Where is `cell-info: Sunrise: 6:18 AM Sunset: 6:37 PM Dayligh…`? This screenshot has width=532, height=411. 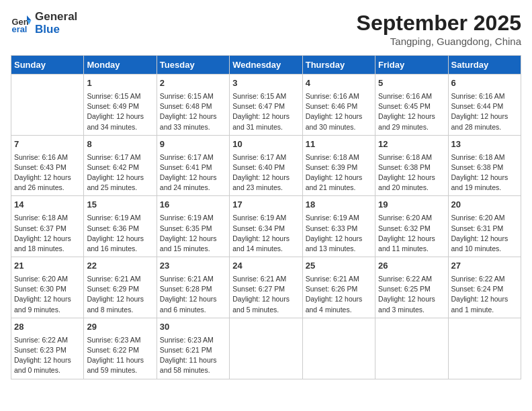
cell-info: Sunrise: 6:18 AM Sunset: 6:37 PM Dayligh… is located at coordinates (47, 234).